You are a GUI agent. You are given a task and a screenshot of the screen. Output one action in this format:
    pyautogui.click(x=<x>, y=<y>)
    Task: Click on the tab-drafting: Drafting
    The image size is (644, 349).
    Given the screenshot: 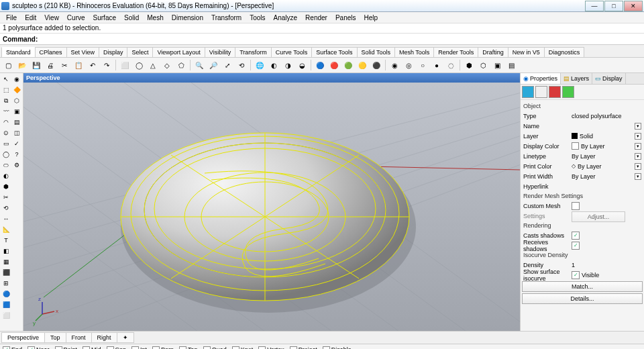 What is the action you would take?
    pyautogui.click(x=493, y=52)
    